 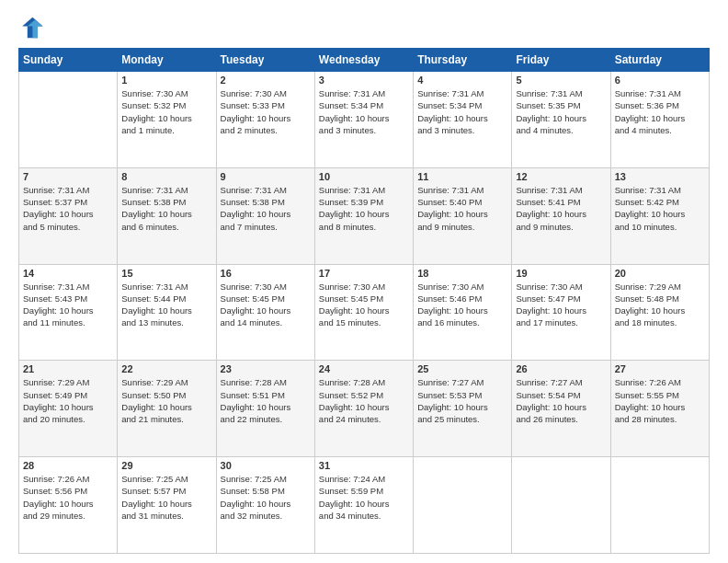 I want to click on day-info: Sunrise: 7:31 AMSunset: 5:39 PMDaylight:…, so click(x=364, y=208).